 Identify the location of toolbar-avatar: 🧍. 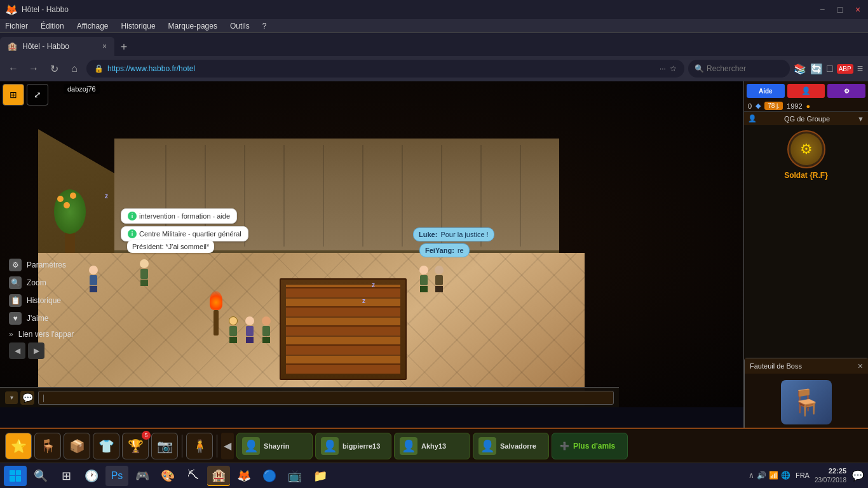
(200, 446).